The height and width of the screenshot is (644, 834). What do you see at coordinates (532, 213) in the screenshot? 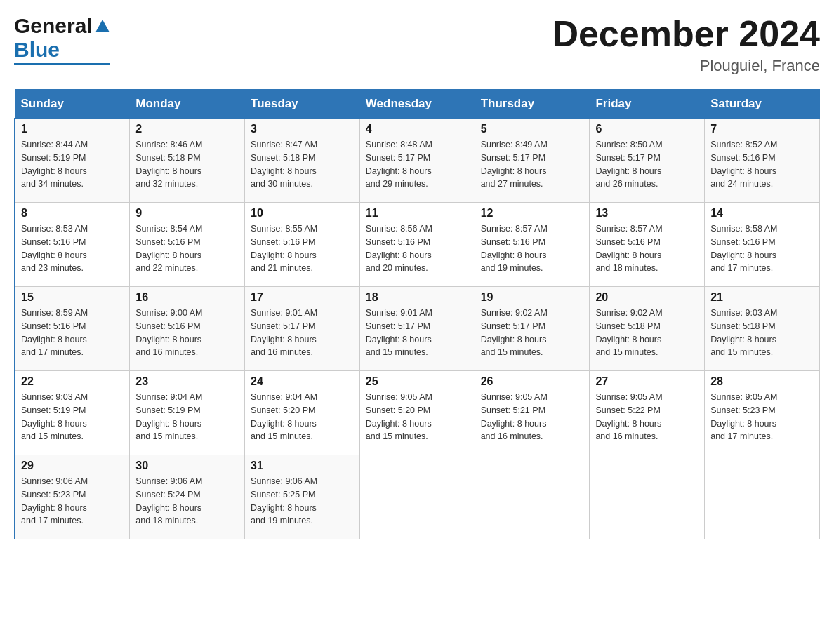
I see `day-number: 12` at bounding box center [532, 213].